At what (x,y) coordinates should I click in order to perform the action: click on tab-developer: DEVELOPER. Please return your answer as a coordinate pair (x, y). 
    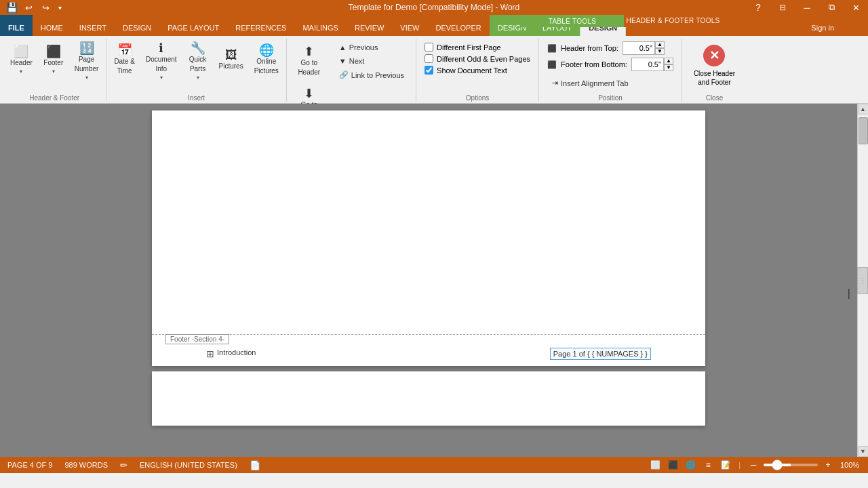
    Looking at the image, I should click on (458, 26).